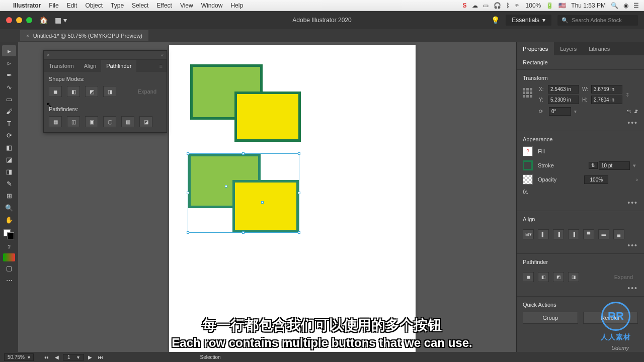 This screenshot has height=362, width=644. Describe the element at coordinates (619, 234) in the screenshot. I see `align-bottom-button: ▄` at that location.